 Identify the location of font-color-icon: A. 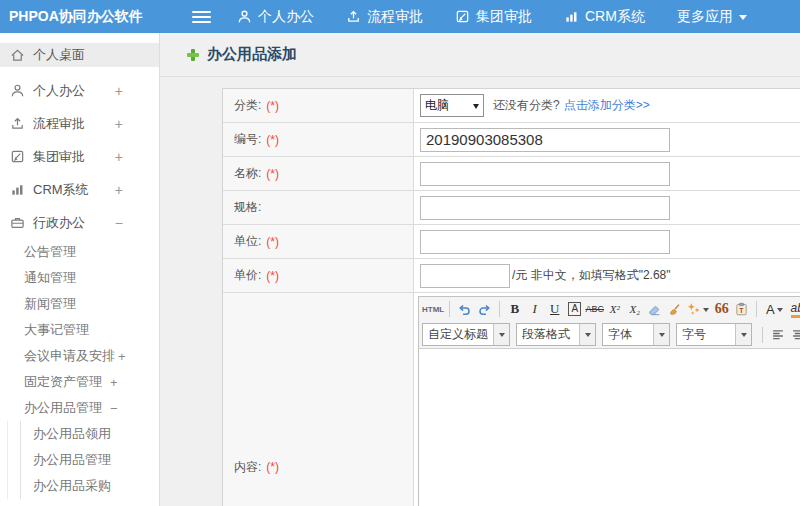
(774, 309).